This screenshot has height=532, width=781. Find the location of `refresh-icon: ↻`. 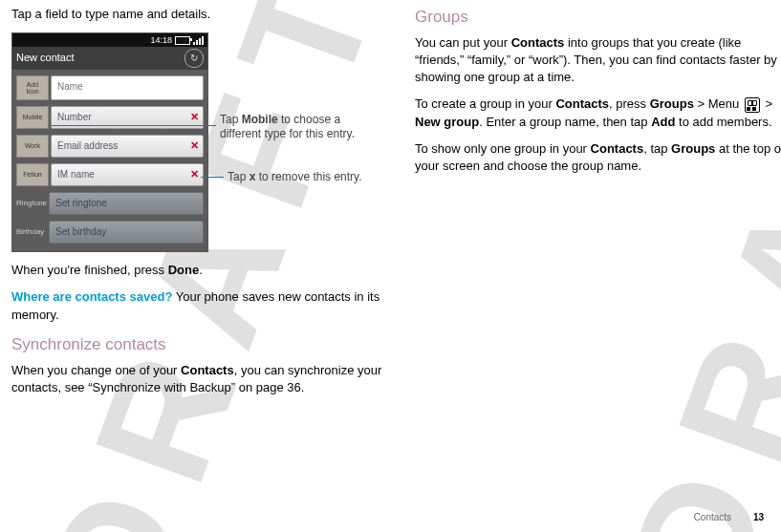

refresh-icon: ↻ is located at coordinates (194, 58).